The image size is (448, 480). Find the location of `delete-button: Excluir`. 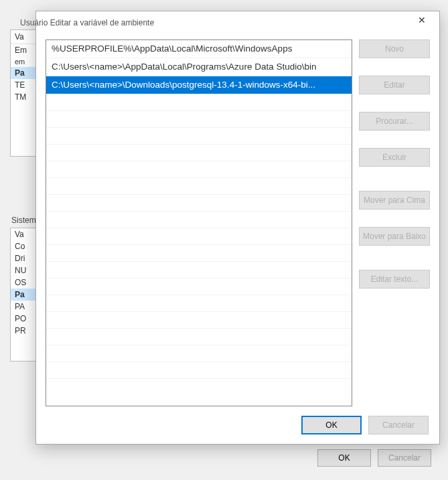

delete-button: Excluir is located at coordinates (394, 157).